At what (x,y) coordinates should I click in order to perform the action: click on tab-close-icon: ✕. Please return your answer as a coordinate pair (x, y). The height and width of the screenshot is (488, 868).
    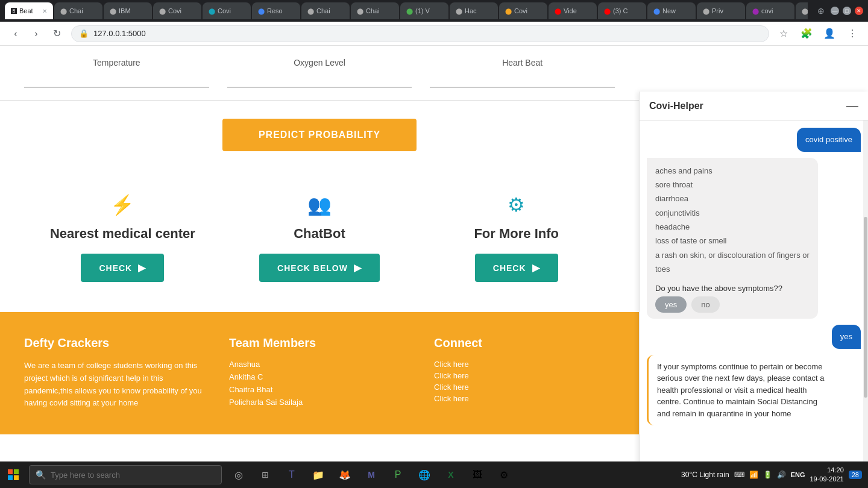
    Looking at the image, I should click on (45, 11).